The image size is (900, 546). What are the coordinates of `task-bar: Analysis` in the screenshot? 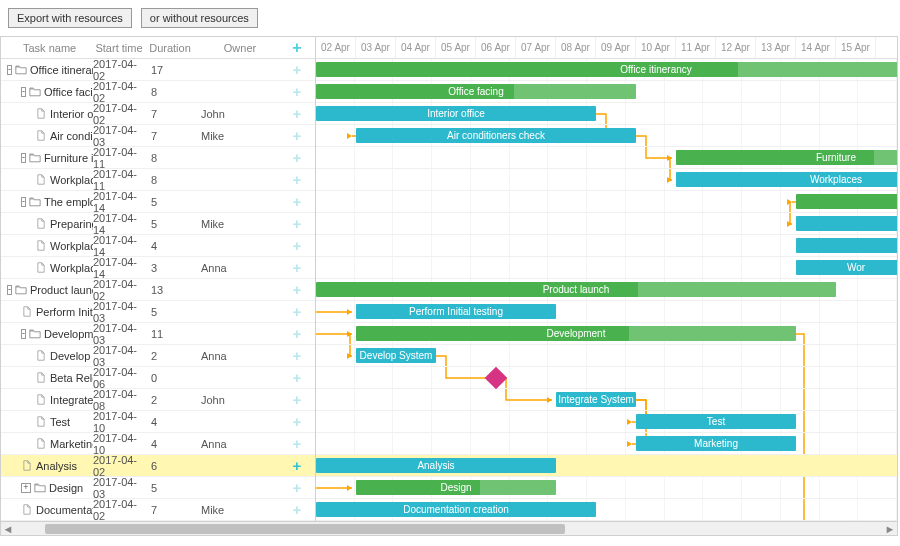 It's located at (436, 466).